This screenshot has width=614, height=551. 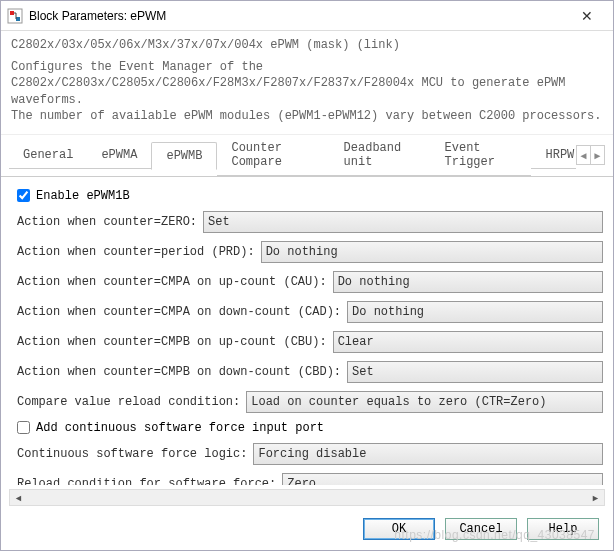 What do you see at coordinates (563, 529) in the screenshot?
I see `help-button: Help` at bounding box center [563, 529].